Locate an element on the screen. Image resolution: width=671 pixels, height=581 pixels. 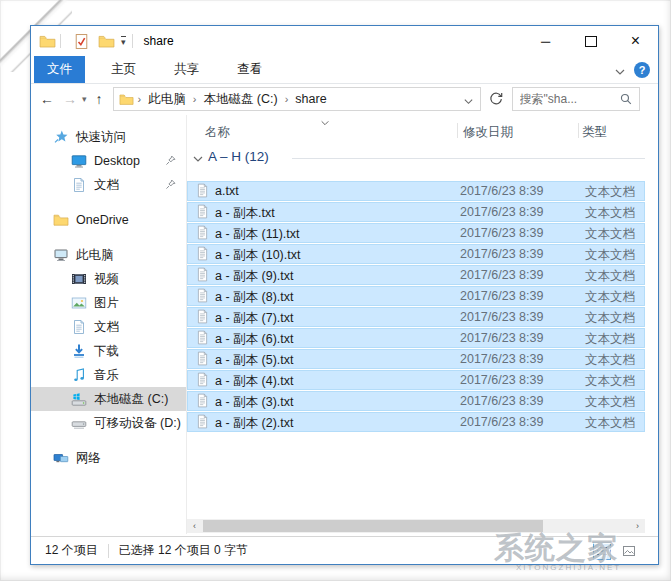
disk-os-icon is located at coordinates (79, 399).